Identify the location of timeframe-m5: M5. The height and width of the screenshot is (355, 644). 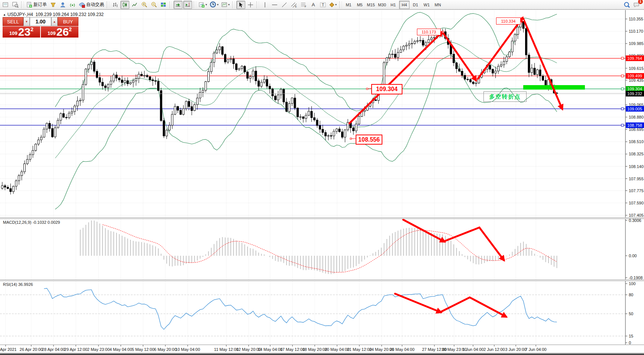
(360, 5).